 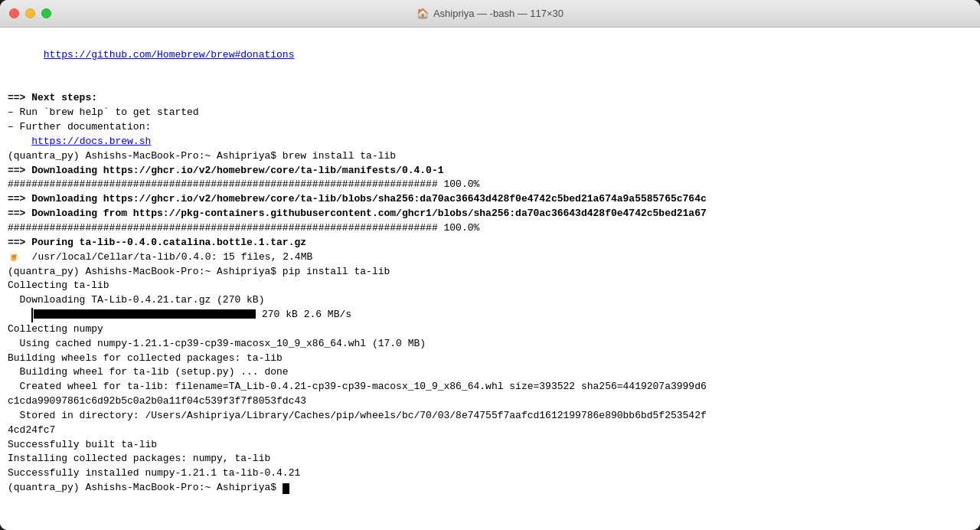 What do you see at coordinates (490, 460) in the screenshot?
I see `installing-collected: Installing collected packages: numpy, ta…` at bounding box center [490, 460].